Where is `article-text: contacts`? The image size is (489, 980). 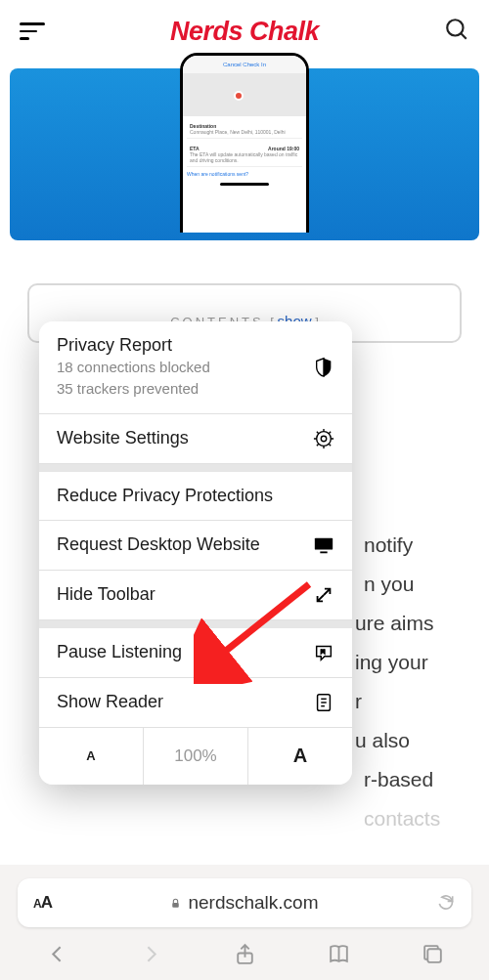
article-text: contacts is located at coordinates (402, 819).